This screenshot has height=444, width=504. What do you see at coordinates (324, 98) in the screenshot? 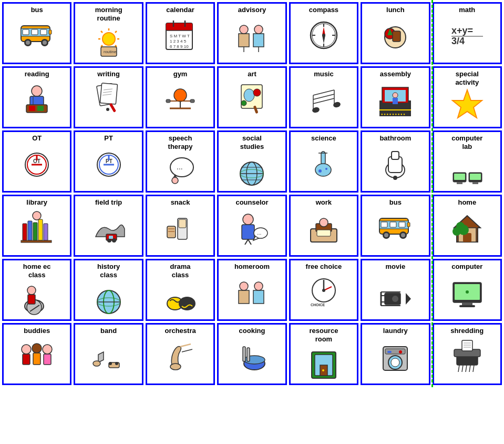
I see `card-icon-music` at bounding box center [324, 98].